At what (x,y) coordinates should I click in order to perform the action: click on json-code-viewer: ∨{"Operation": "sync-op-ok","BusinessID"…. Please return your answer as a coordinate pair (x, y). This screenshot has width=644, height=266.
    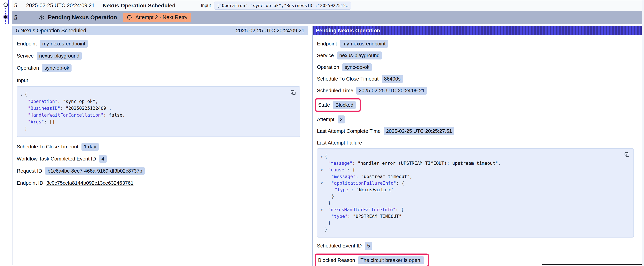
    Looking at the image, I should click on (158, 112).